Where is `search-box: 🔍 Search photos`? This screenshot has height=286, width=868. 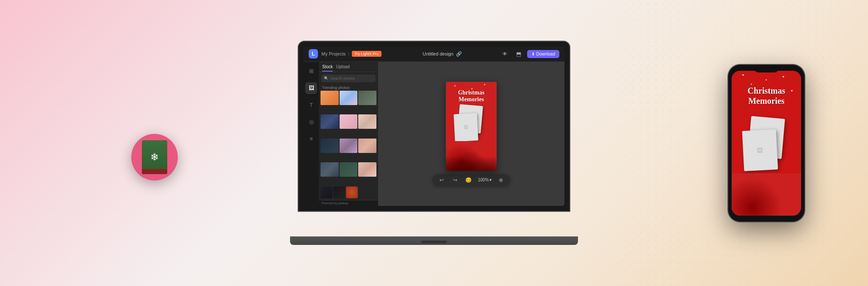 search-box: 🔍 Search photos is located at coordinates (348, 78).